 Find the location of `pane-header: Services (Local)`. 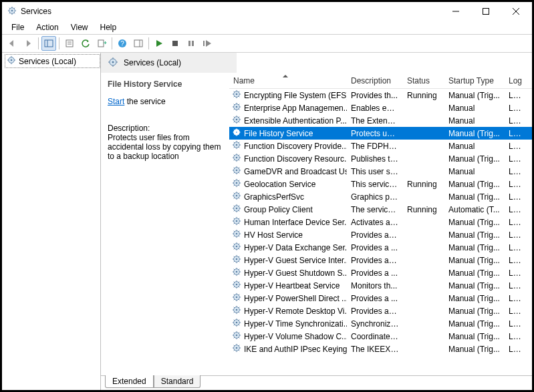

pane-header: Services (Local) is located at coordinates (168, 63).